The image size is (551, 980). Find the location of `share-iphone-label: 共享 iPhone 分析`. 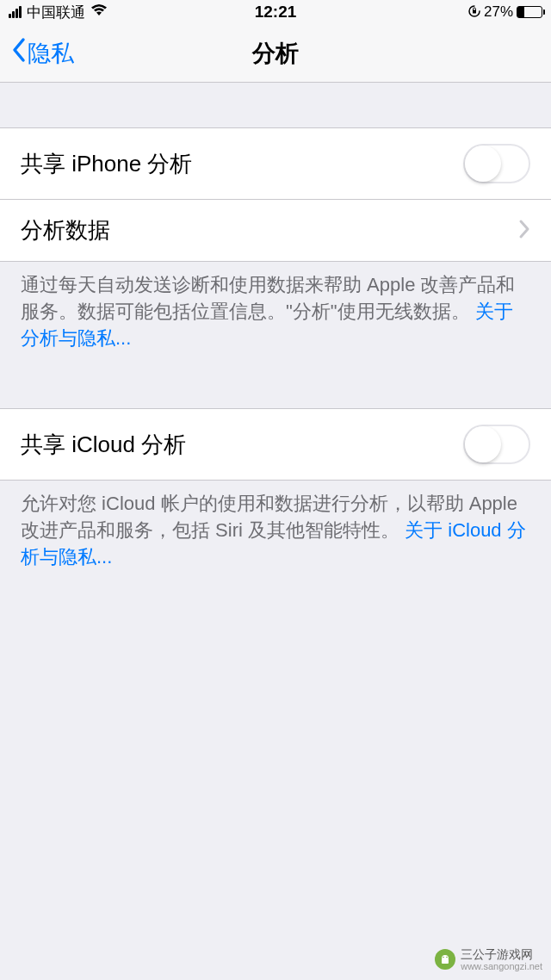

share-iphone-label: 共享 iPhone 分析 is located at coordinates (107, 164).